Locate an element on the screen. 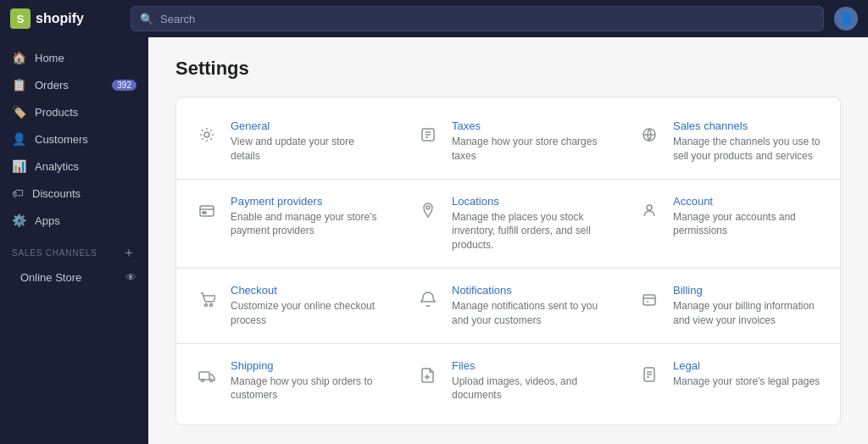  settings-item-files: Files Upload images, videos, and documen… is located at coordinates (509, 381).